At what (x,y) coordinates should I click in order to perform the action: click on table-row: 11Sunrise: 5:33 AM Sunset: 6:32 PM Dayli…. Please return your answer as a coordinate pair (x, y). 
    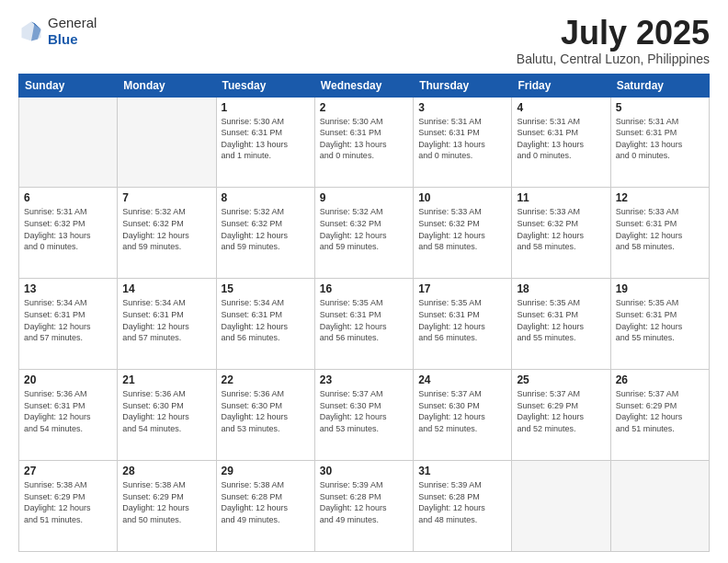
    Looking at the image, I should click on (561, 234).